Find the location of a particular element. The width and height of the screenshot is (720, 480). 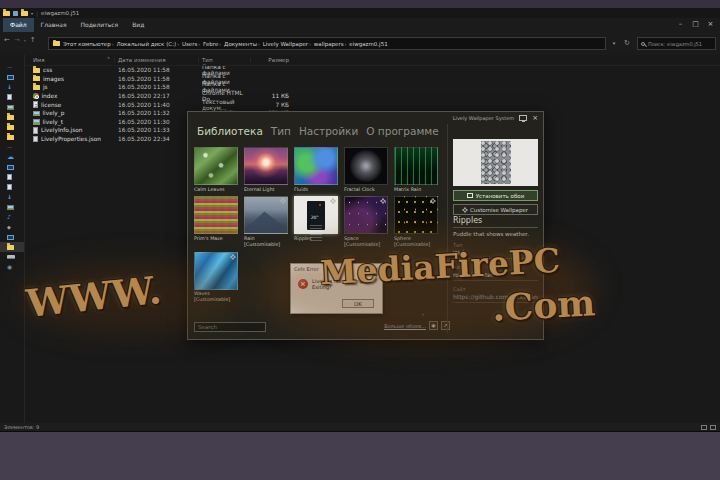

lively-menu-настройки: Настройки is located at coordinates (328, 131).